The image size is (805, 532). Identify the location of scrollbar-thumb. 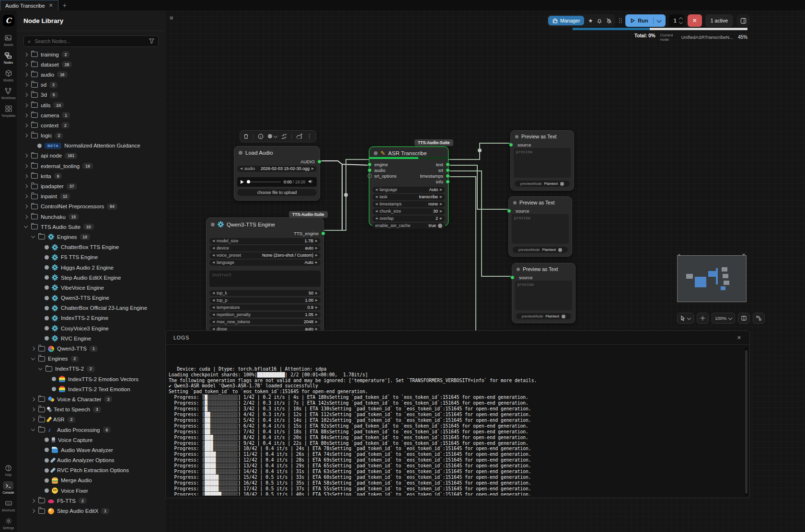
(747, 422).